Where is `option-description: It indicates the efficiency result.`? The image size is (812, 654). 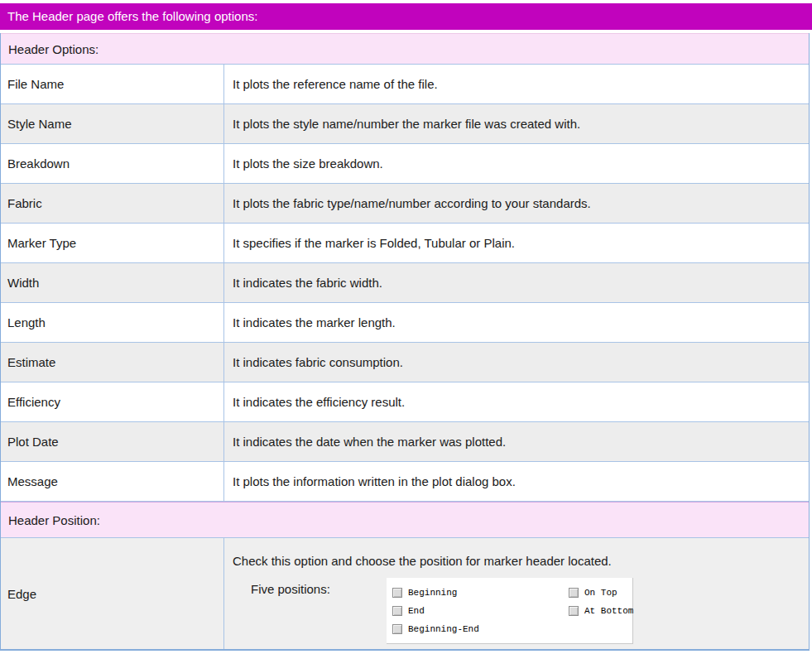 option-description: It indicates the efficiency result. is located at coordinates (517, 402).